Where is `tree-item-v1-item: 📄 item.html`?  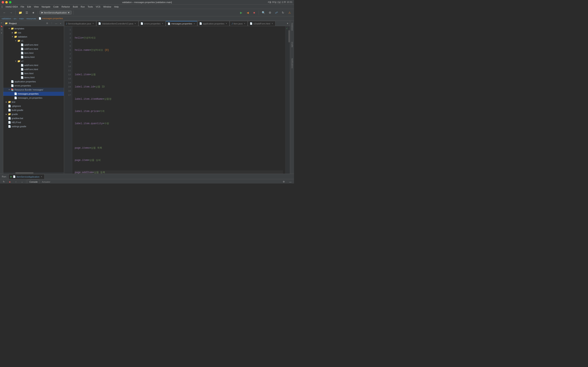
tree-item-v1-item: 📄 item.html is located at coordinates (34, 53).